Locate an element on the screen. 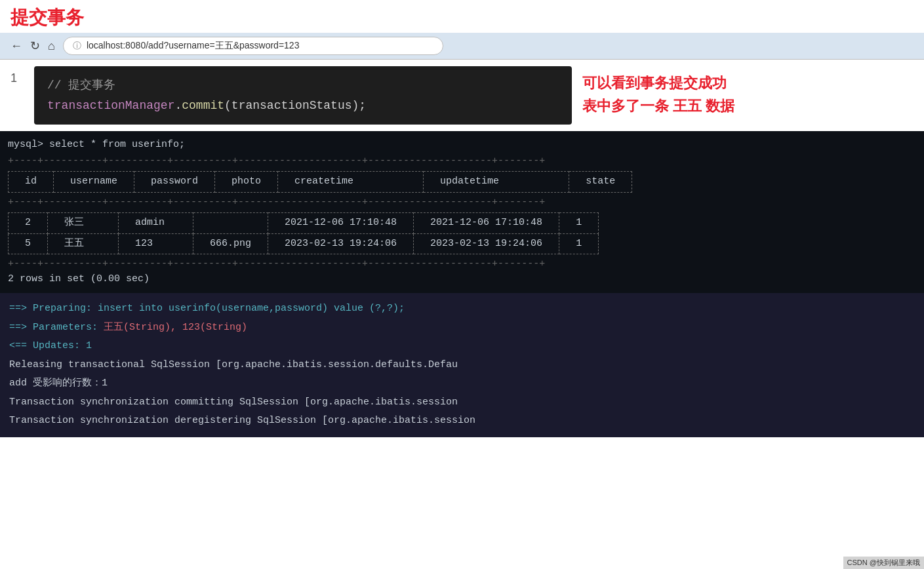  cell-username-1: 张三 is located at coordinates (83, 224).